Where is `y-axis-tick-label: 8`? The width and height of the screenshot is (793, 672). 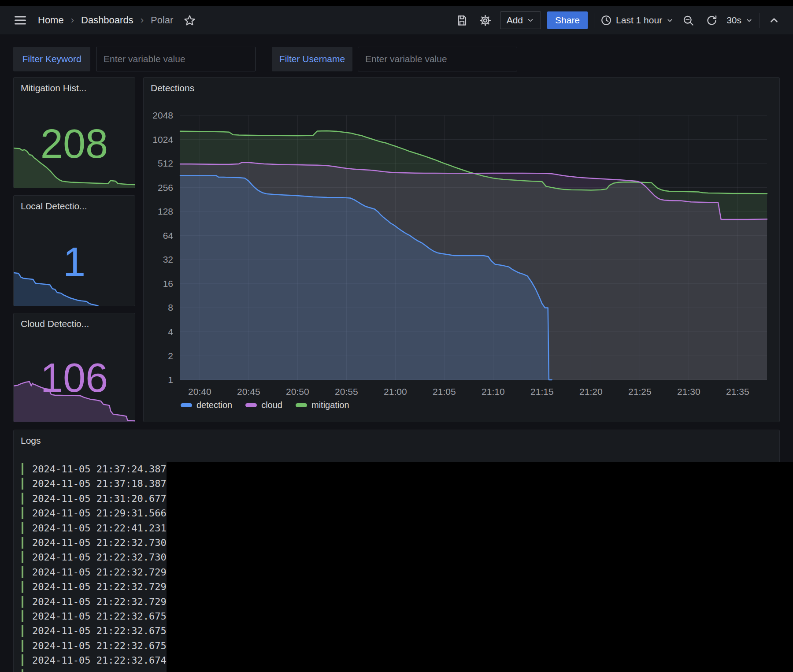
y-axis-tick-label: 8 is located at coordinates (170, 308).